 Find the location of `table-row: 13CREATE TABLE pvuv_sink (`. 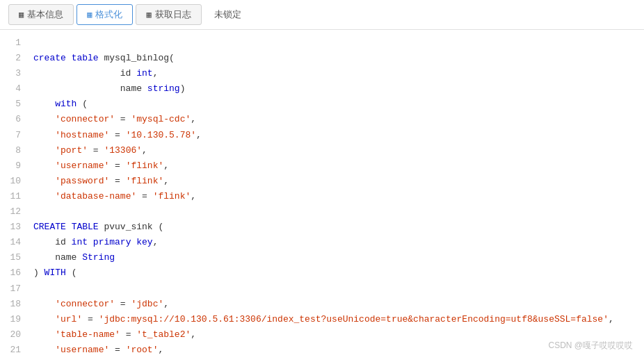

table-row: 13CREATE TABLE pvuv_sink ( is located at coordinates (322, 227).